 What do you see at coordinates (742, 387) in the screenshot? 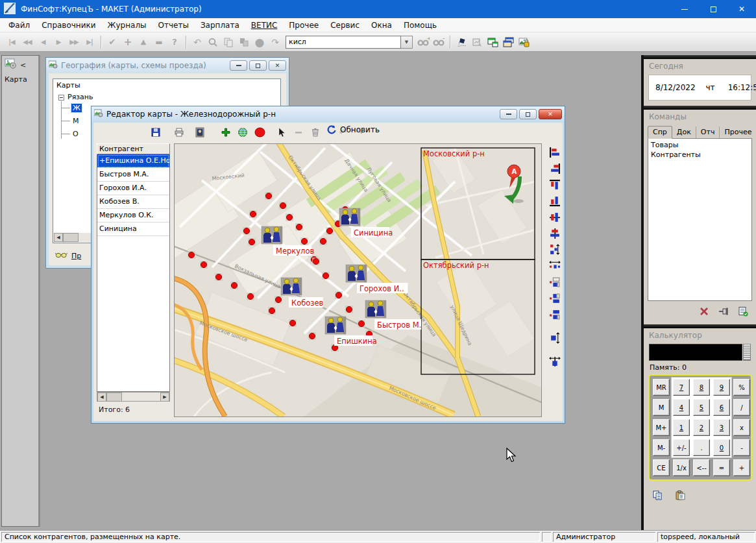
I see `calc-key: %` at bounding box center [742, 387].